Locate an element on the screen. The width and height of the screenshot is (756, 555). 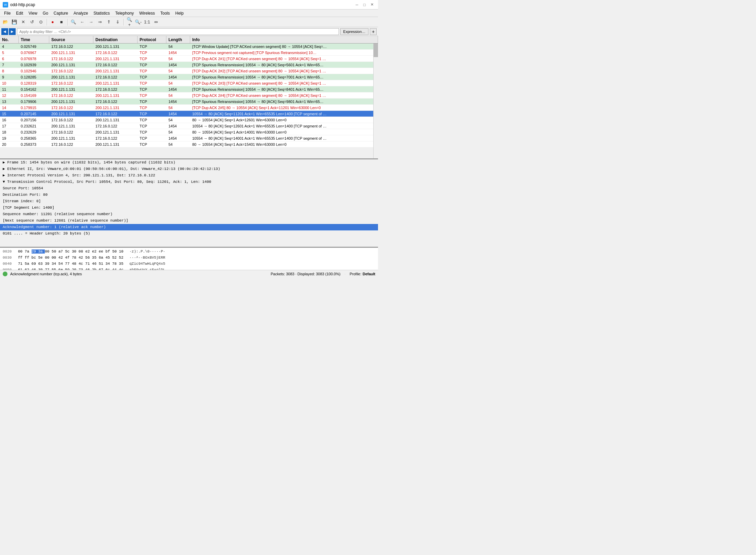
table-cell: 0.258373 is located at coordinates (34, 144).